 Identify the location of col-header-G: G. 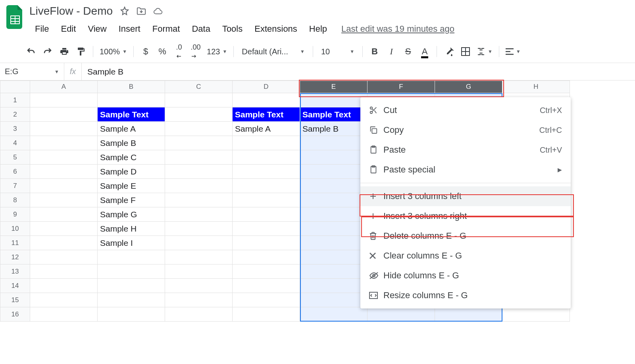
(469, 87).